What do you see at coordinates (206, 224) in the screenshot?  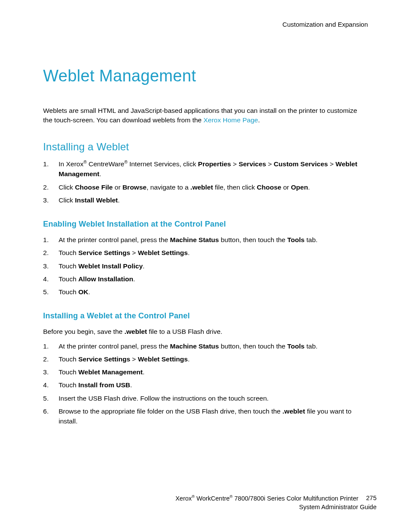 I see `section-heading-enabling-weblet-install: Enabling Weblet Installation at the Cont…` at bounding box center [206, 224].